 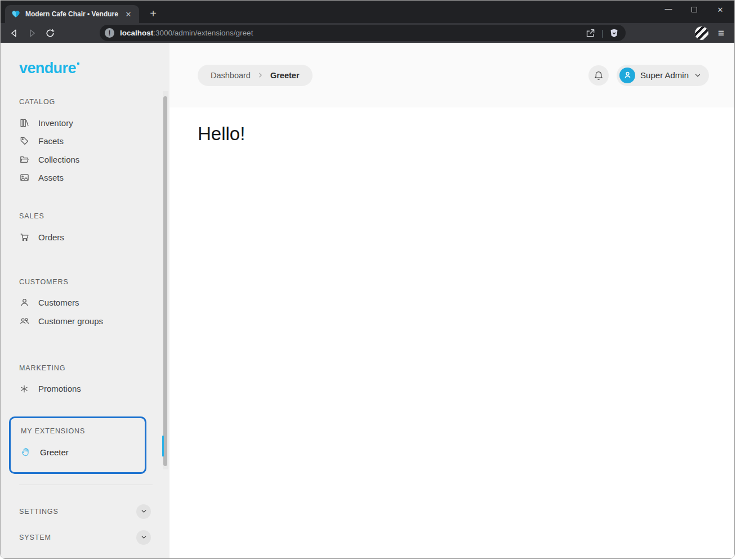 What do you see at coordinates (590, 33) in the screenshot?
I see `share-icon` at bounding box center [590, 33].